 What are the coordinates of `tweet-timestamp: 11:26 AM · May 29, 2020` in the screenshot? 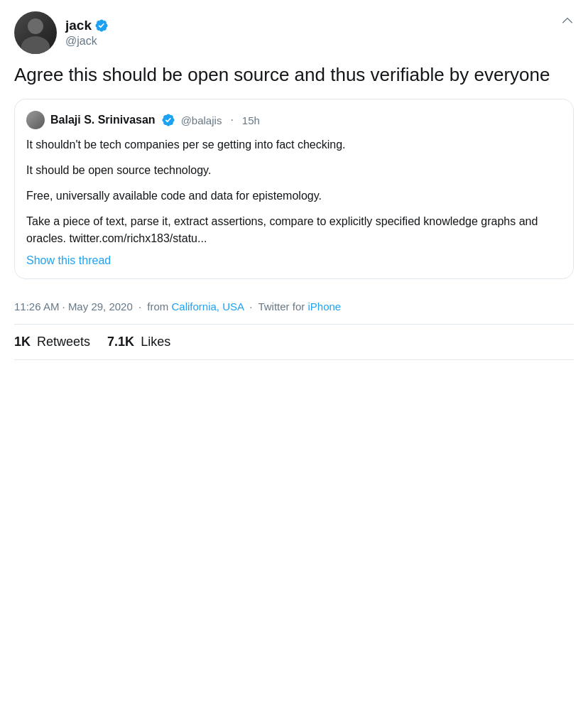 It's located at (74, 307).